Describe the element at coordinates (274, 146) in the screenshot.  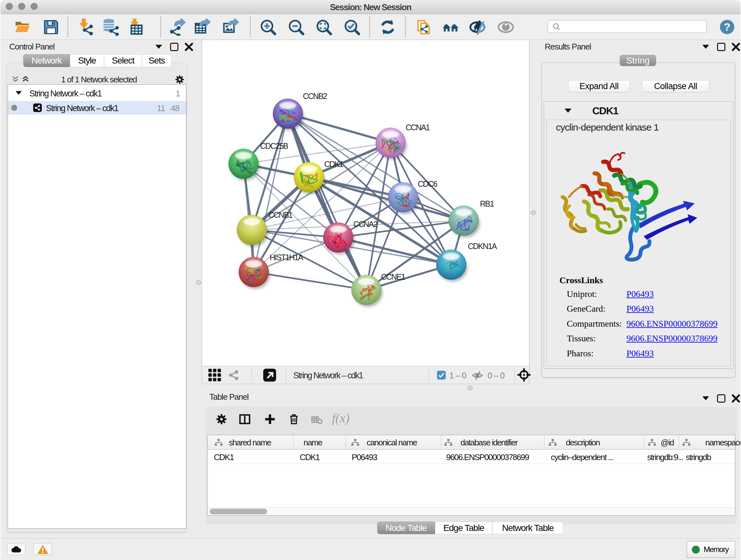
I see `svg-text: CDC25B` at that location.